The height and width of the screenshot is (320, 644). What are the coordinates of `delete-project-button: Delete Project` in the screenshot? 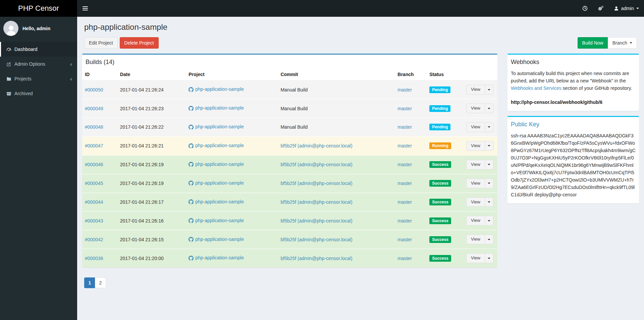 It's located at (139, 43).